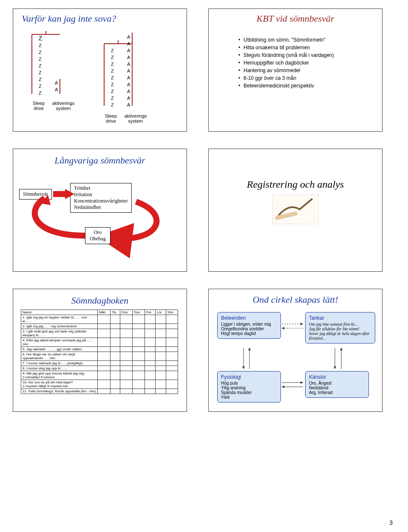 The image size is (408, 532). Describe the element at coordinates (306, 48) in the screenshot. I see `bullet: Hitta orsakerna till problemen` at that location.